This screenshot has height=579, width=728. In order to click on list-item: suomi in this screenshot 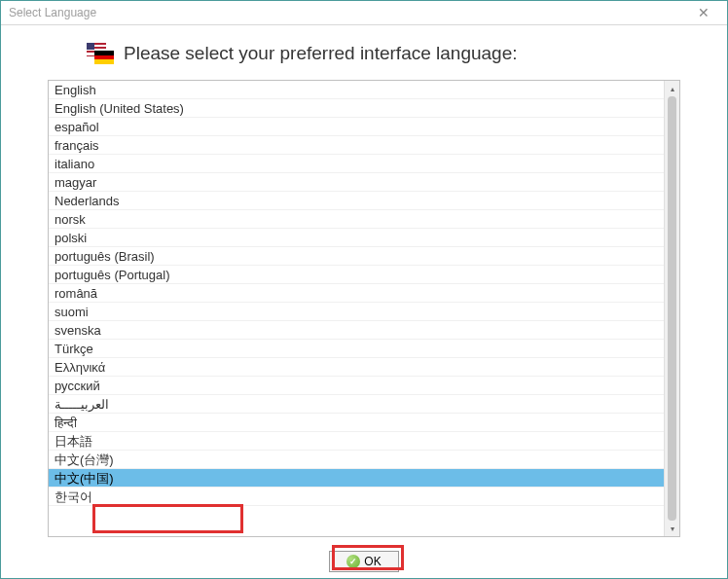, I will do `click(356, 311)`.